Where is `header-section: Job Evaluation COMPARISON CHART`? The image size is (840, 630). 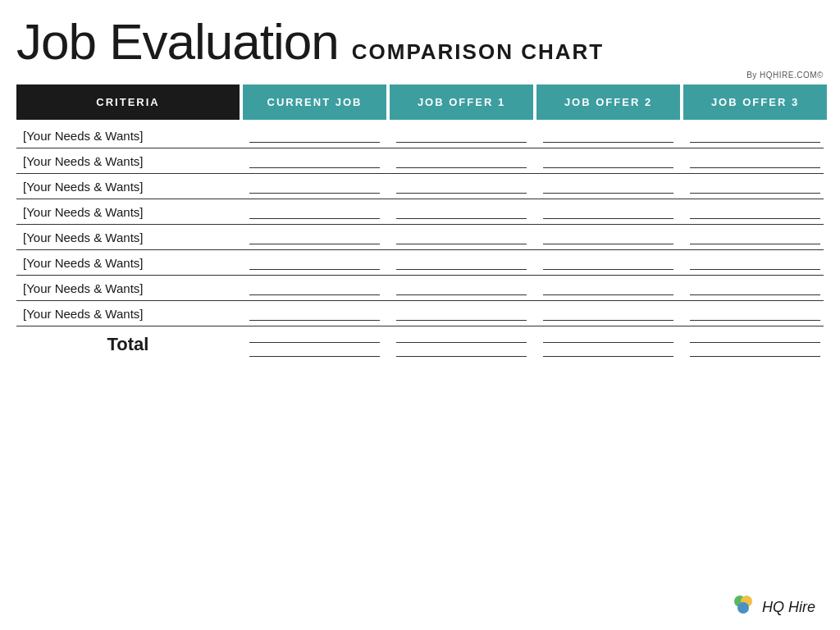
header-section: Job Evaluation COMPARISON CHART is located at coordinates (420, 42).